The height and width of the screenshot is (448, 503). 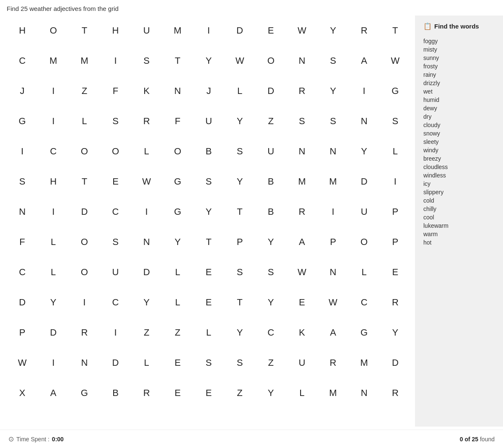 What do you see at coordinates (460, 201) in the screenshot?
I see `word-list-item: cold` at bounding box center [460, 201].